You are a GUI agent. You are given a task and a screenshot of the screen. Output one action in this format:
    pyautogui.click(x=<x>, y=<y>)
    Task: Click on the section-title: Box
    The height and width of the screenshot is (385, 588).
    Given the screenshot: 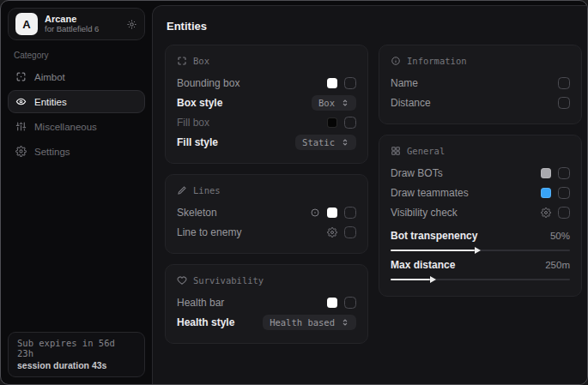 What is the action you would take?
    pyautogui.click(x=201, y=61)
    